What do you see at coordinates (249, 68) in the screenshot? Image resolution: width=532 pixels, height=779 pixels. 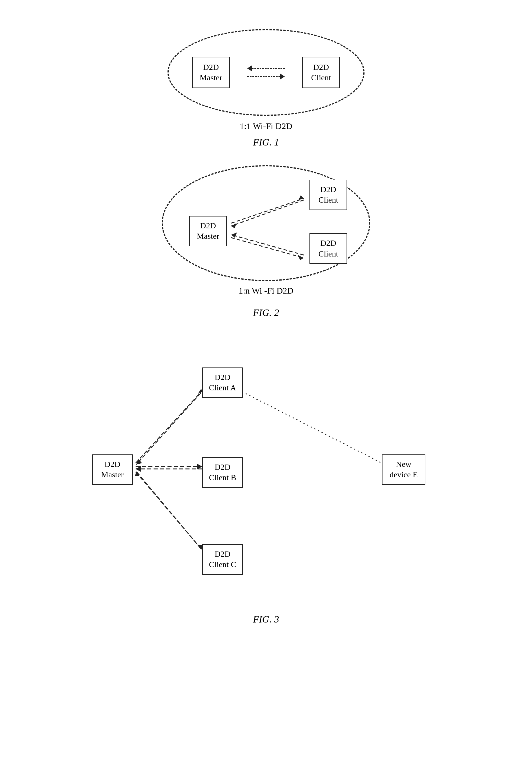 I see `arrow-left-icon` at bounding box center [249, 68].